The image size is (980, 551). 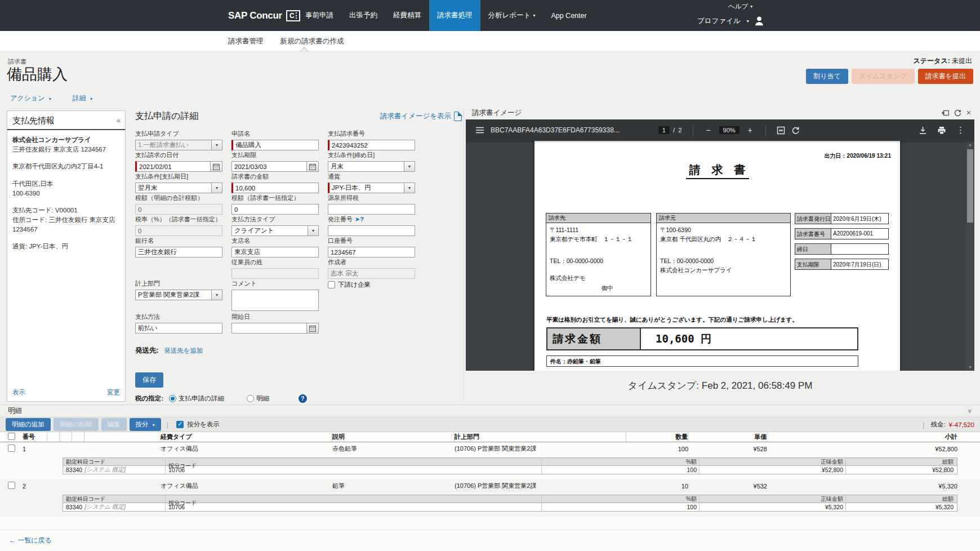 What do you see at coordinates (179, 295) in the screenshot?
I see `department-select: P営業部 関東営業2課▾` at bounding box center [179, 295].